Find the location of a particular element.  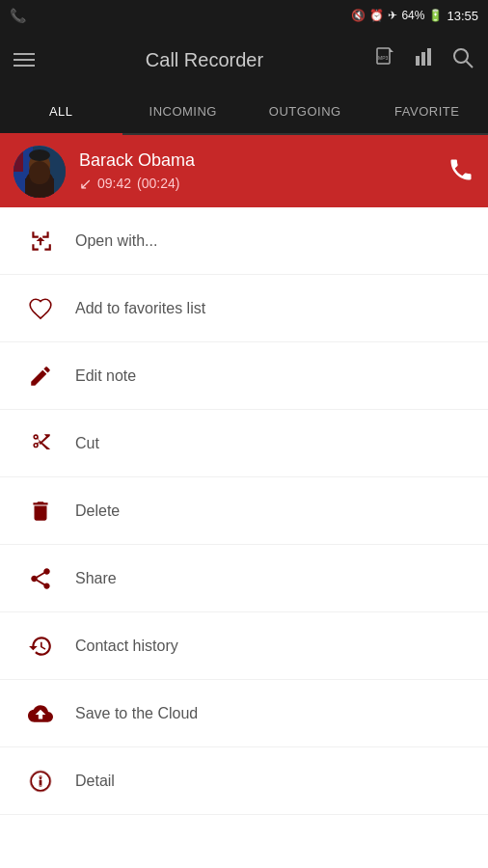

cut-icon is located at coordinates (41, 444).